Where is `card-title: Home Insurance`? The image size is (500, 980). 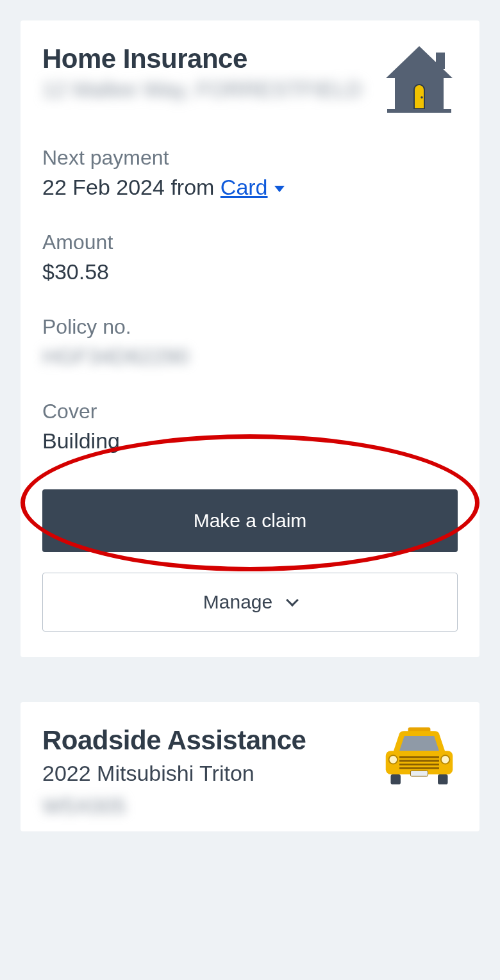 card-title: Home Insurance is located at coordinates (203, 59).